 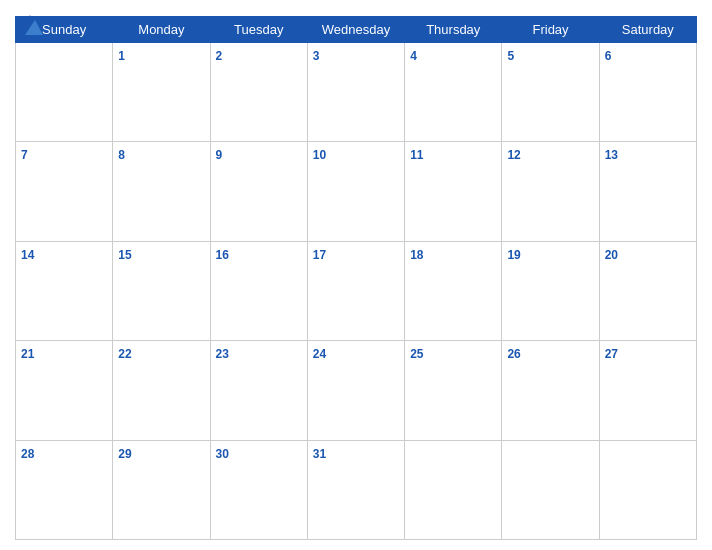 I want to click on calendar-cell: 23, so click(x=258, y=390).